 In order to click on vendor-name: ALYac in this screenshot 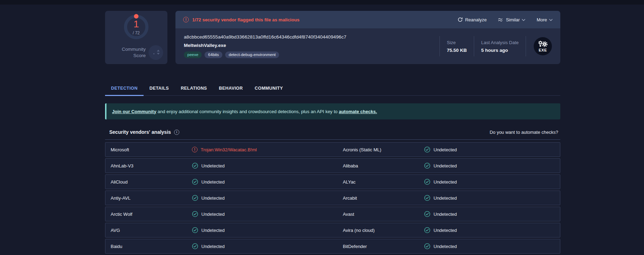, I will do `click(381, 182)`.